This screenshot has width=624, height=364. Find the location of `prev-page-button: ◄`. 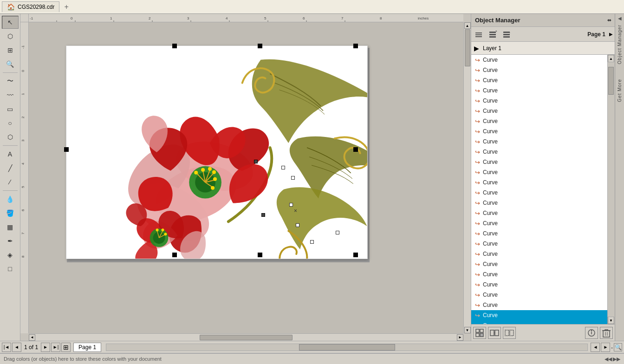

prev-page-button: ◄ is located at coordinates (17, 347).